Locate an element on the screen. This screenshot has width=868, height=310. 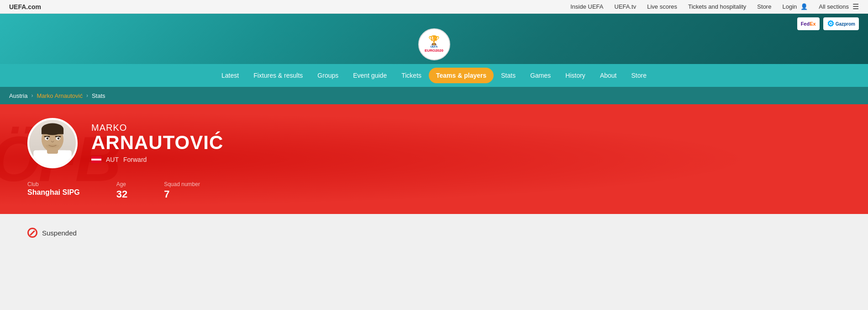
breadcrumb-austria: Austria is located at coordinates (18, 96).